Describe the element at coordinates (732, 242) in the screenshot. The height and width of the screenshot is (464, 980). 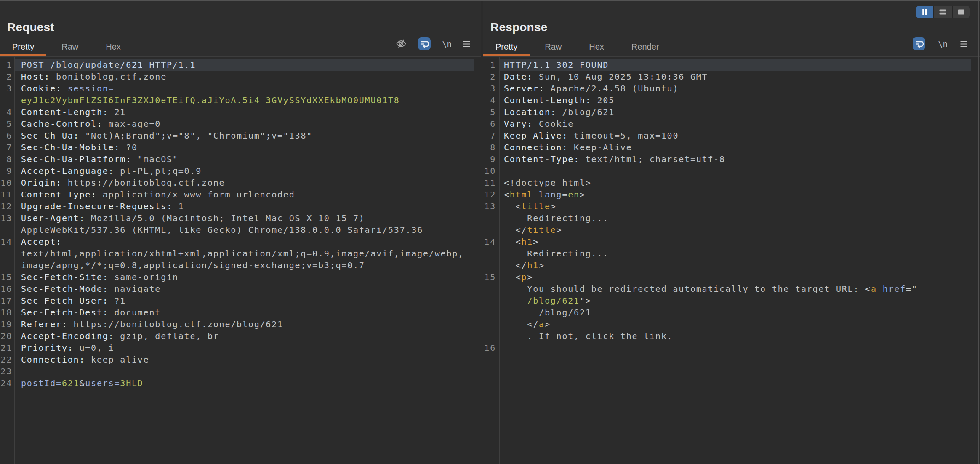
I see `code-line: 14 <h1>` at that location.